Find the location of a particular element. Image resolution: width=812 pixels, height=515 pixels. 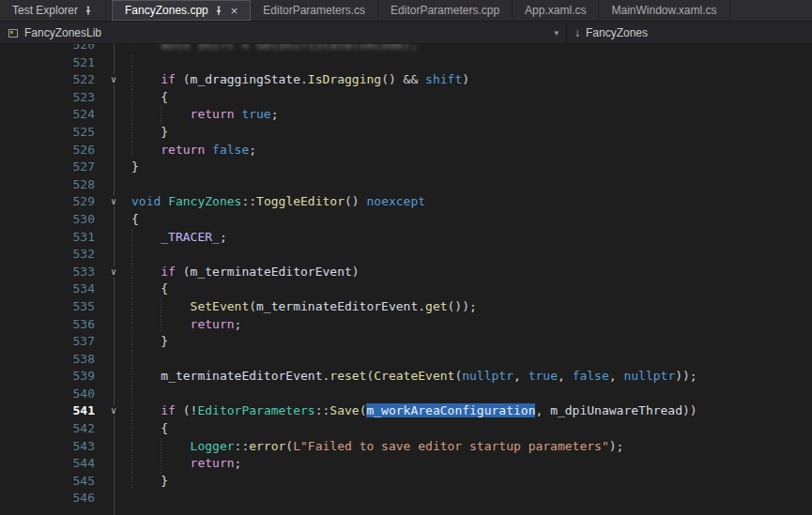

line-number: 545 is located at coordinates (52, 482).